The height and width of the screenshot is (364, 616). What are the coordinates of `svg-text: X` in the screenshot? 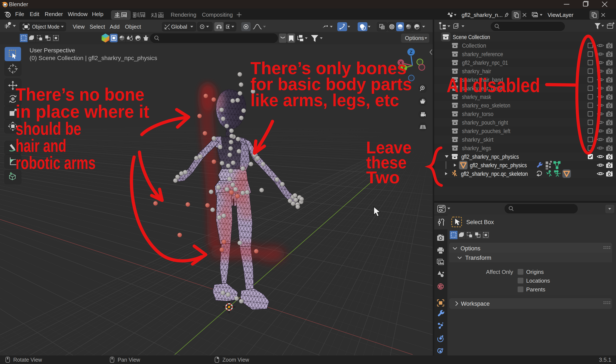 It's located at (401, 63).